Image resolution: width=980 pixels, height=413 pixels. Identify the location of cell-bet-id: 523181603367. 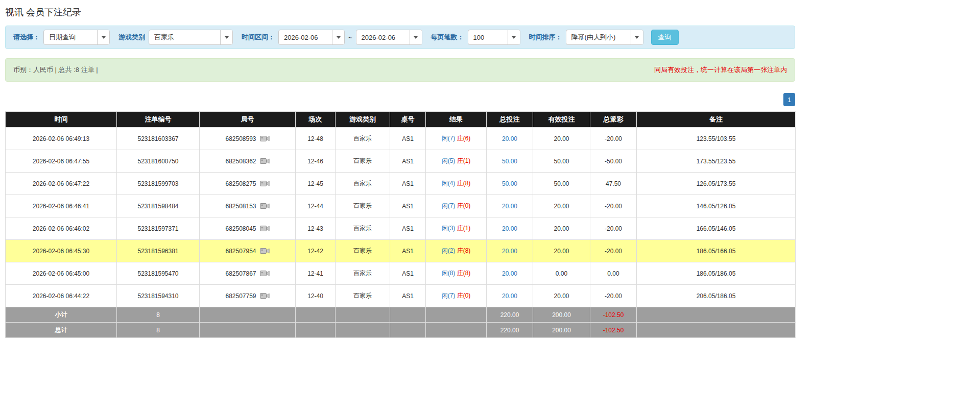
(158, 139).